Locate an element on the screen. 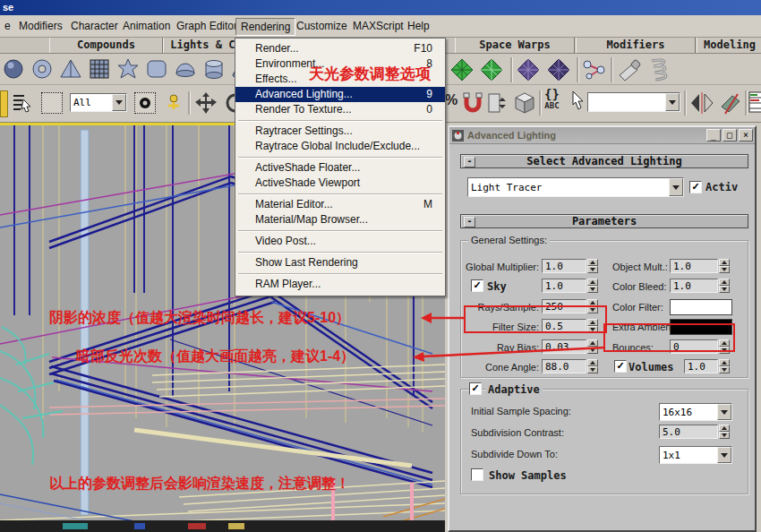 The width and height of the screenshot is (761, 532). partial-icon is located at coordinates (4, 104).